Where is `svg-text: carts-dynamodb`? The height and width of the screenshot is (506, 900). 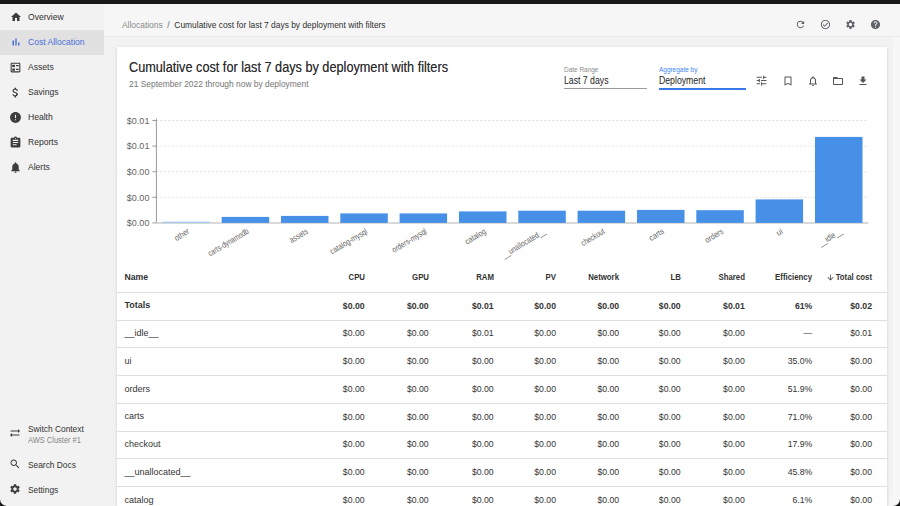 svg-text: carts-dynamodb is located at coordinates (228, 242).